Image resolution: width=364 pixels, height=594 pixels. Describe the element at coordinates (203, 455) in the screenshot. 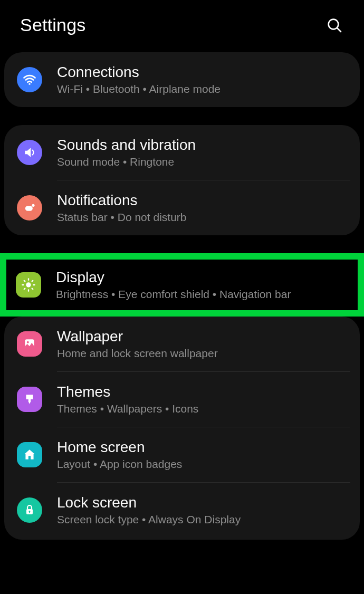

I see `row-texts: Home screen Layout • App icon badges` at that location.